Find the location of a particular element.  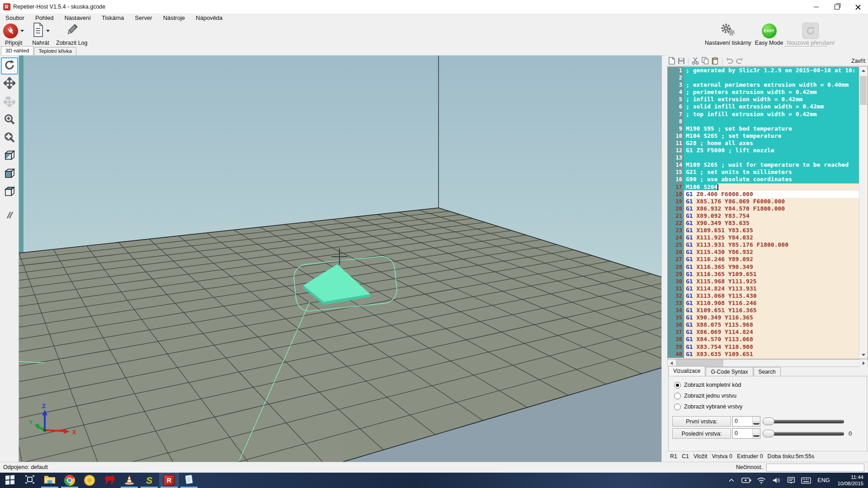

gcode-line-33: 33G1 X110.908 Y116.246 is located at coordinates (764, 303).